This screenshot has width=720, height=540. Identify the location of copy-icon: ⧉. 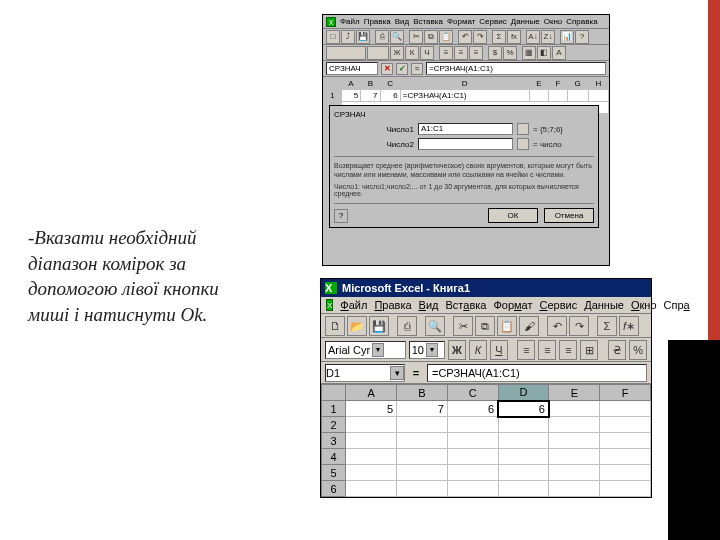
(431, 37).